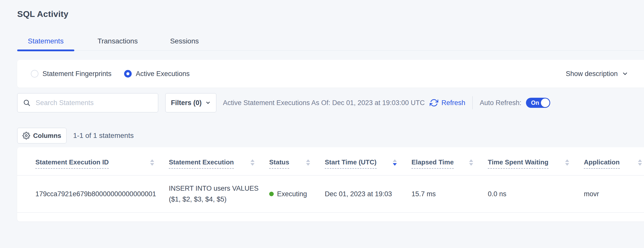  Describe the element at coordinates (292, 194) in the screenshot. I see `status-label: Executing` at that location.